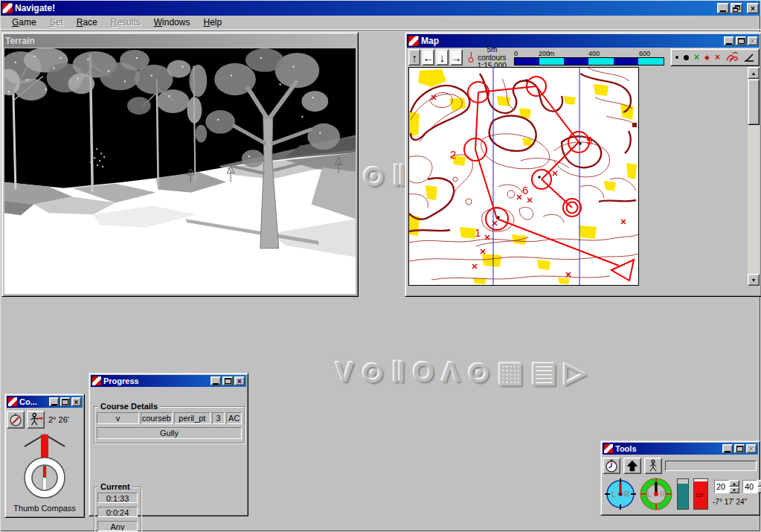 This screenshot has height=532, width=761. Describe the element at coordinates (614, 54) in the screenshot. I see `scale-tick-400: 400` at that location.